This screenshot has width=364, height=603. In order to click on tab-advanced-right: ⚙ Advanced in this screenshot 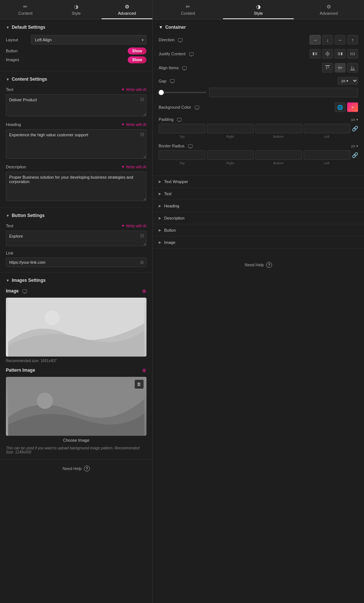, I will do `click(329, 10)`.